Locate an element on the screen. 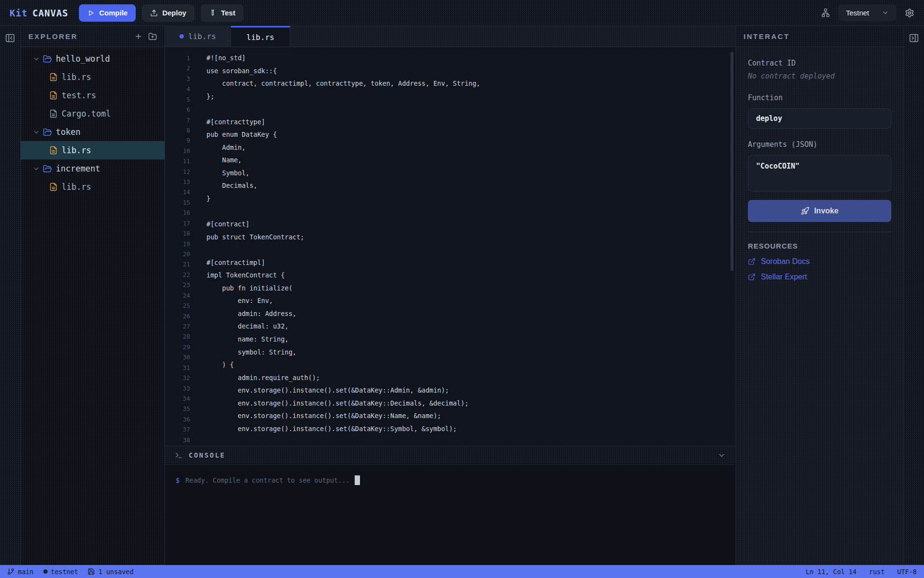 The image size is (924, 578). tree-item-test-rs: test.rs is located at coordinates (92, 95).